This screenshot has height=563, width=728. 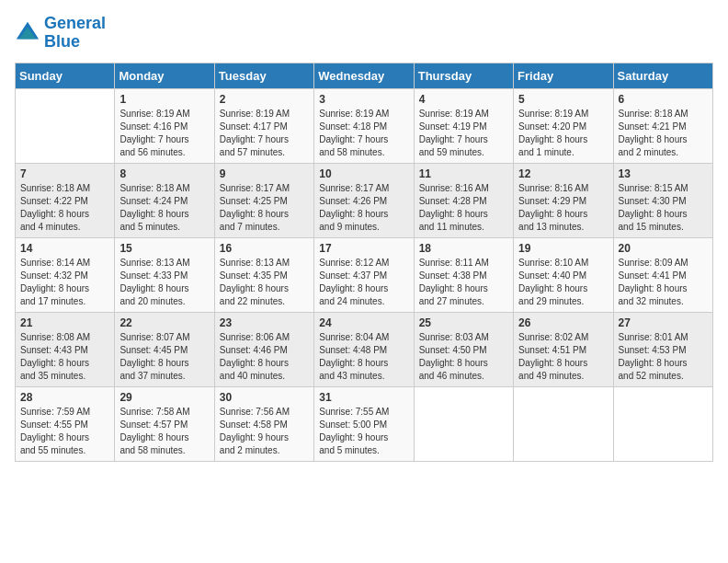 I want to click on calendar-cell: 8Sunrise: 8:18 AM Sunset: 4:24 PM Daylig…, so click(x=165, y=201).